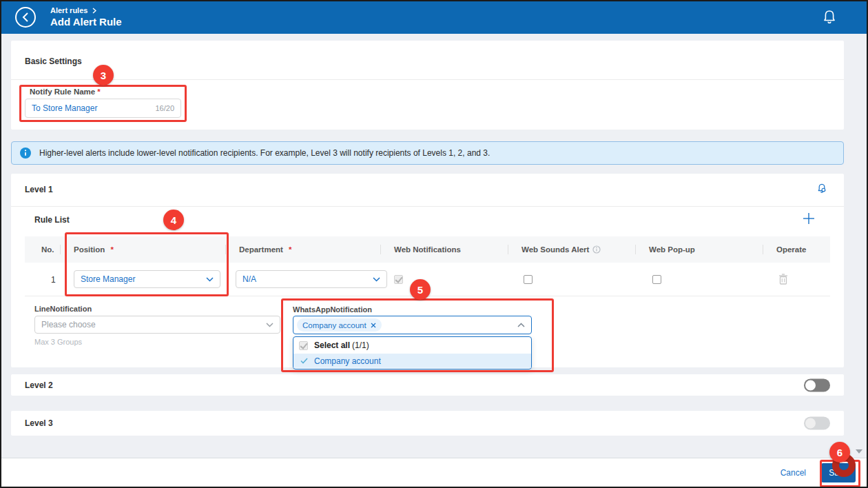 This screenshot has height=488, width=868. I want to click on trash-icon, so click(783, 279).